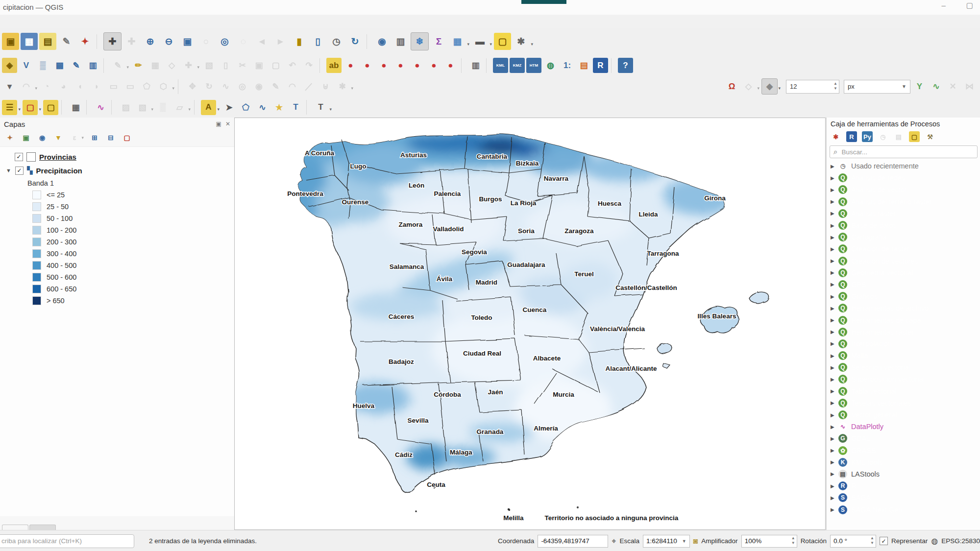 The image size is (980, 551). I want to click on filter-by-expression-icon: ε, so click(74, 138).